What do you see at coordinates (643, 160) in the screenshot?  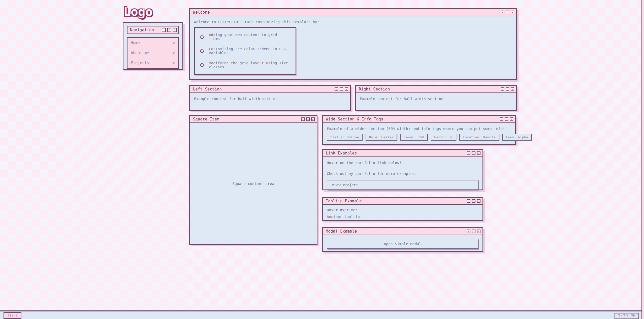 I see `scrollbar-track` at bounding box center [643, 160].